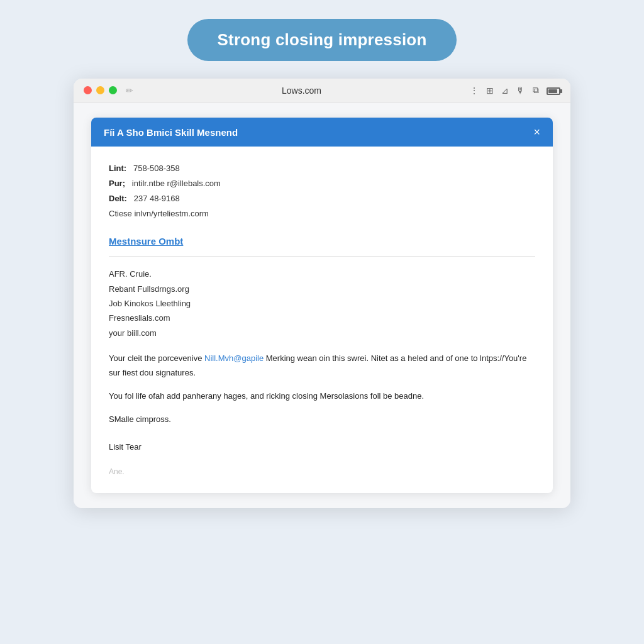  What do you see at coordinates (322, 318) in the screenshot?
I see `sender-line-4: Fresneslials.com` at bounding box center [322, 318].